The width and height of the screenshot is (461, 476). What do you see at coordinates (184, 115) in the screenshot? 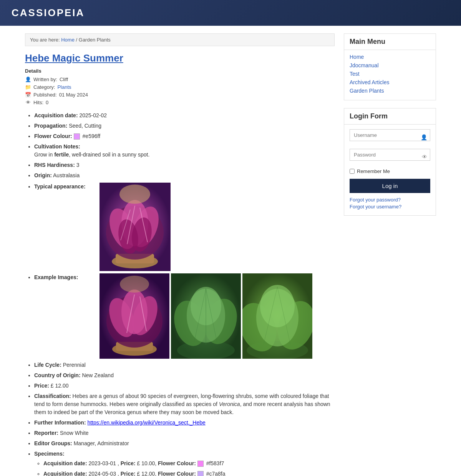
I see `field-acquisition-date: Acquisition date: 2025-02-02` at bounding box center [184, 115].